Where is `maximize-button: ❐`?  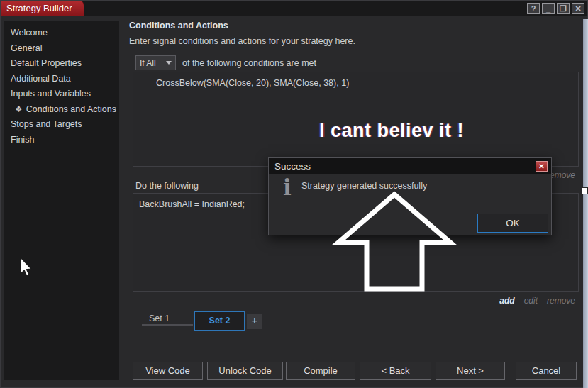
maximize-button: ❐ is located at coordinates (563, 9).